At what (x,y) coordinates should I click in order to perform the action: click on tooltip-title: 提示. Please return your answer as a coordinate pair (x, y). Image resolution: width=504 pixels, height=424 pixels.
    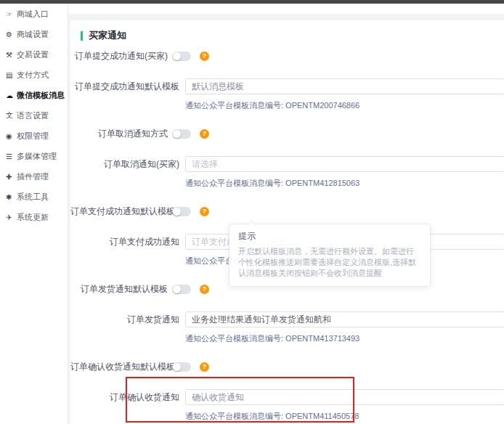
    Looking at the image, I should click on (330, 237).